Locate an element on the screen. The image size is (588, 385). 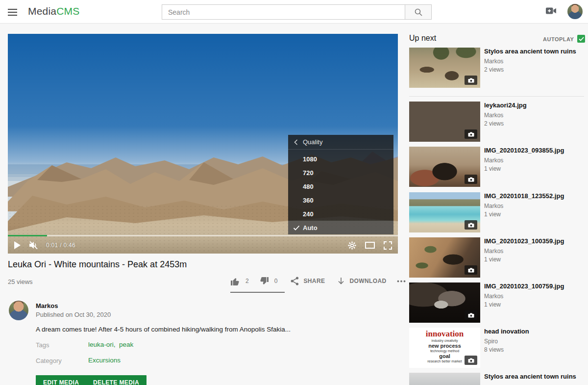
menu-icon is located at coordinates (14, 12).